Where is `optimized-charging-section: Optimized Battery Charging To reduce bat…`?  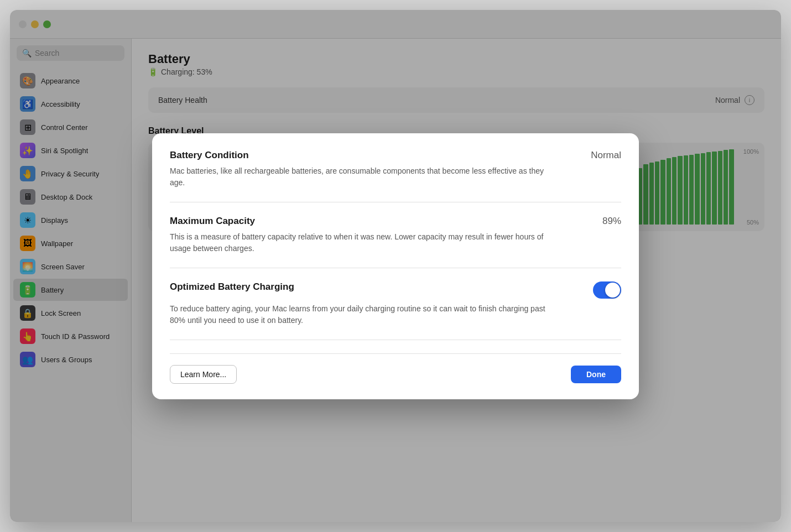 optimized-charging-section: Optimized Battery Charging To reduce bat… is located at coordinates (396, 311).